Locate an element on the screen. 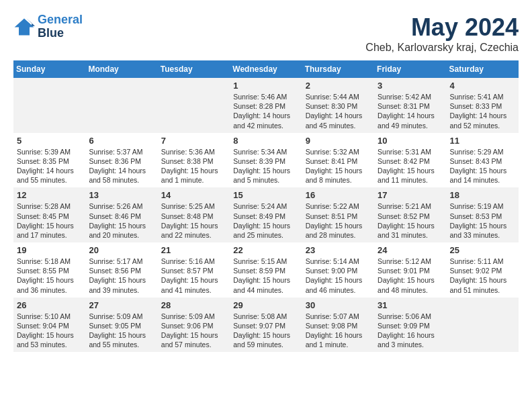 Image resolution: width=532 pixels, height=411 pixels. day-cell: 11Sunrise: 5:29 AMSunset: 8:43 PMDayligh… is located at coordinates (482, 161).